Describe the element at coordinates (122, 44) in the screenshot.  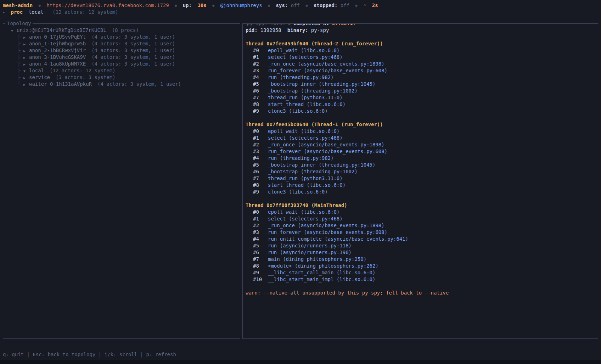
I see `tree-node: ├▶anon_1-1ejhWhqprw5b(4 actors: 3 system…` at that location.